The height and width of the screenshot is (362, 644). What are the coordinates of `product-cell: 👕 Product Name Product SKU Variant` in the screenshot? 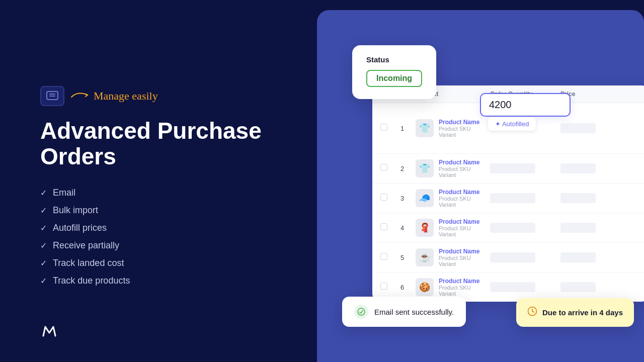 It's located at (453, 128).